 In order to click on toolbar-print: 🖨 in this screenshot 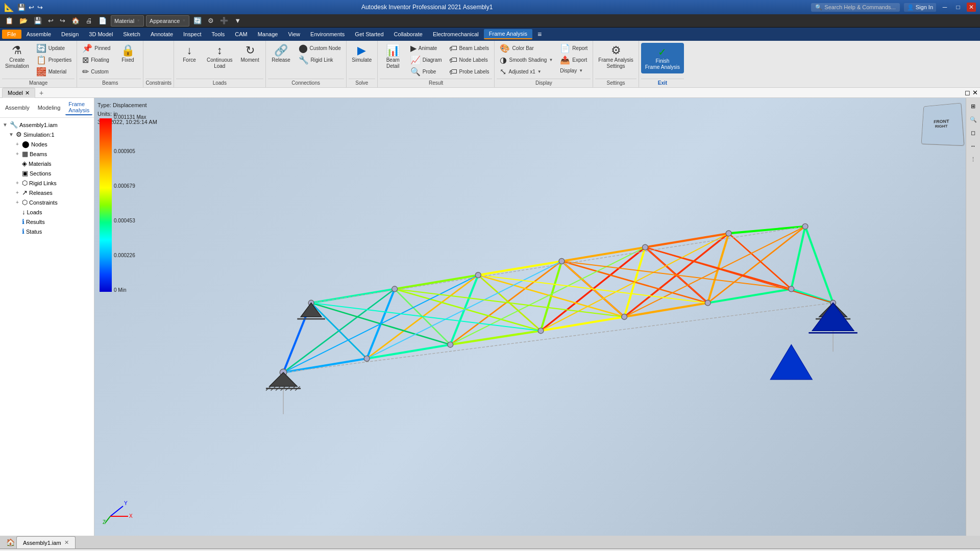, I will do `click(89, 21)`.